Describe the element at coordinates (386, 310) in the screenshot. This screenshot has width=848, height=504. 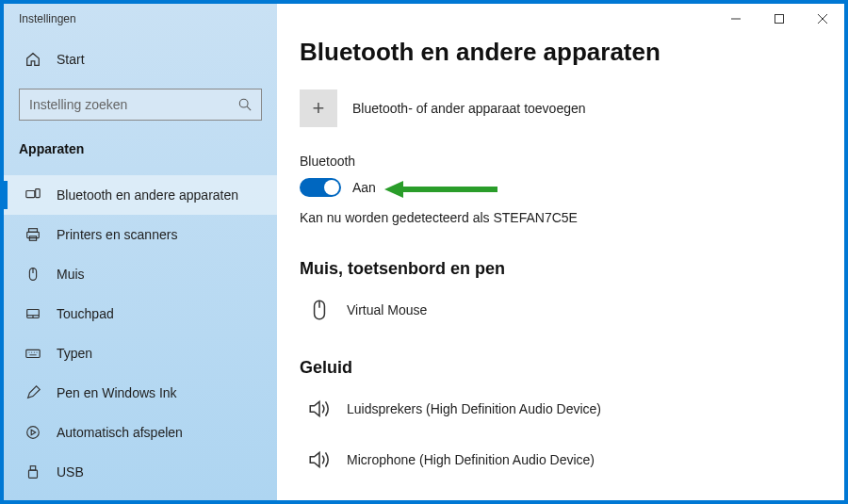
I see `device-label: Virtual Mouse` at that location.